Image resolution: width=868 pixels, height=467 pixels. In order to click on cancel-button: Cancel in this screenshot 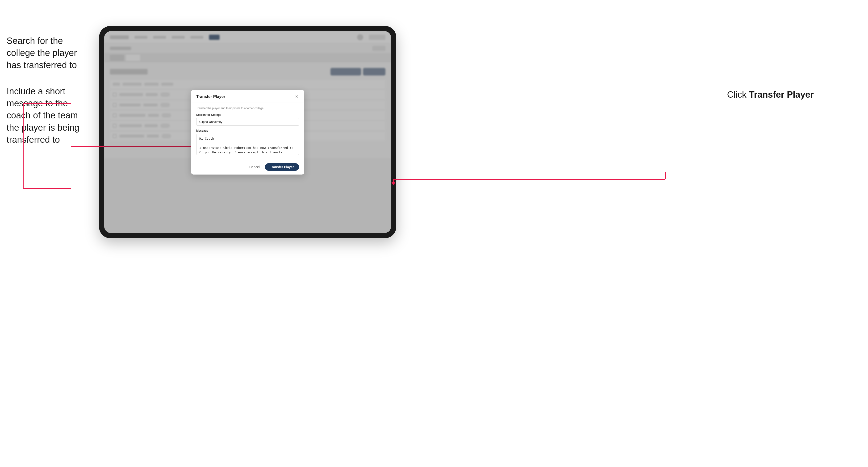, I will do `click(255, 167)`.